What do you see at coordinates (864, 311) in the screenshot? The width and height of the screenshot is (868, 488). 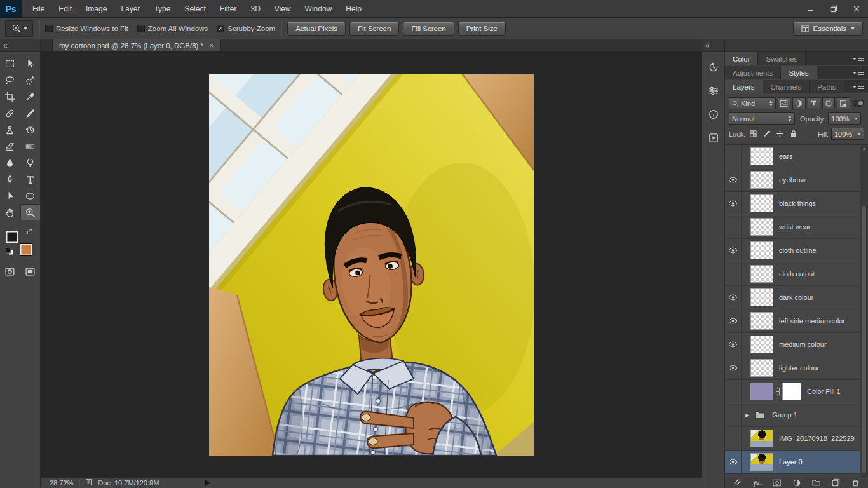 I see `layers-scrollbar` at bounding box center [864, 311].